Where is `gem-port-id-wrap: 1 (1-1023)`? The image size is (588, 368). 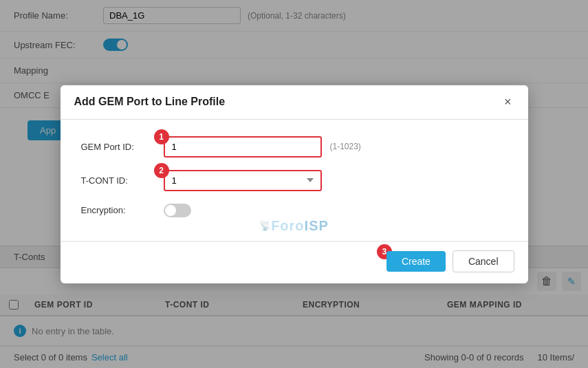
gem-port-id-wrap: 1 (1-1023) is located at coordinates (263, 147).